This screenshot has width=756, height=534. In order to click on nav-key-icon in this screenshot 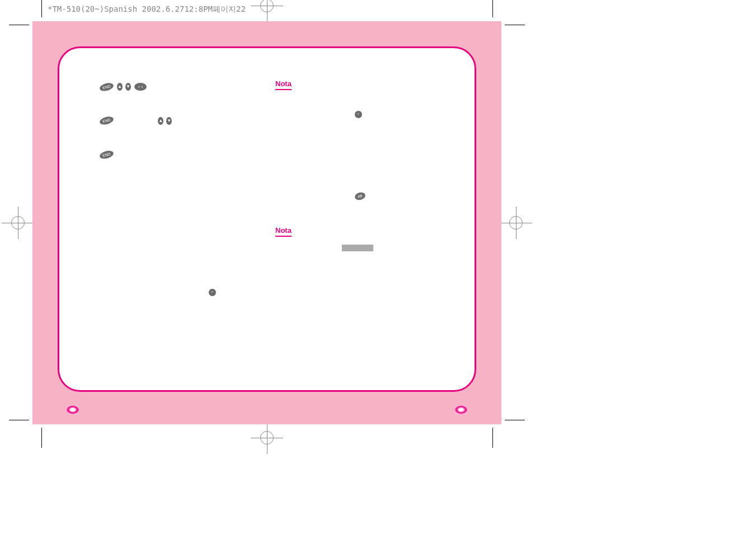, I will do `click(140, 87)`.